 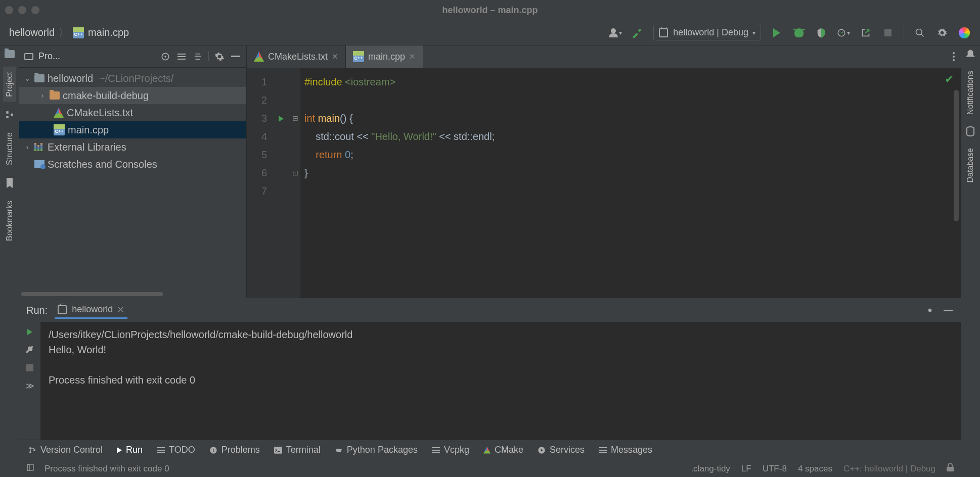 I want to click on panel-settings-icon, so click(x=219, y=57).